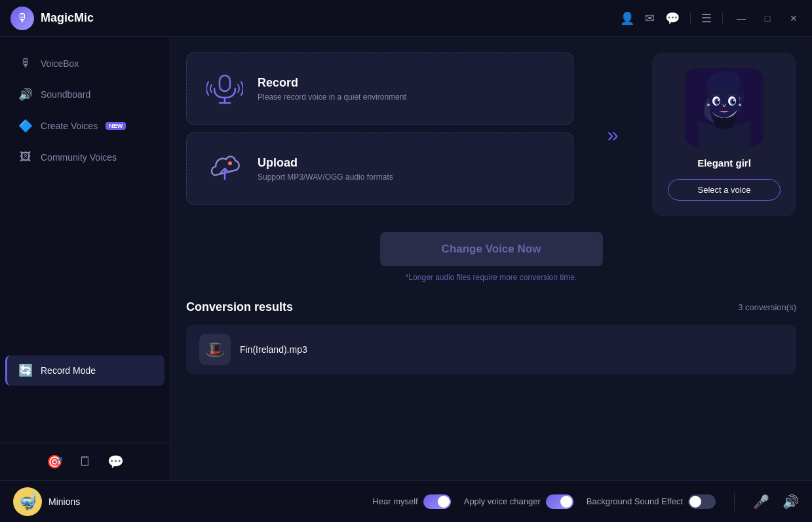 The image size is (812, 522). I want to click on sidebar-item-create-voices: 🔷 Create Voices NEW, so click(85, 126).